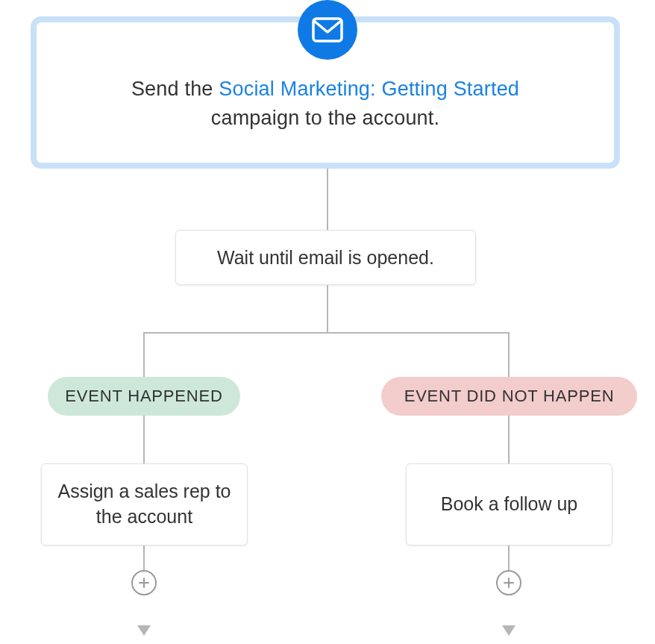  Describe the element at coordinates (328, 30) in the screenshot. I see `mail-icon` at that location.